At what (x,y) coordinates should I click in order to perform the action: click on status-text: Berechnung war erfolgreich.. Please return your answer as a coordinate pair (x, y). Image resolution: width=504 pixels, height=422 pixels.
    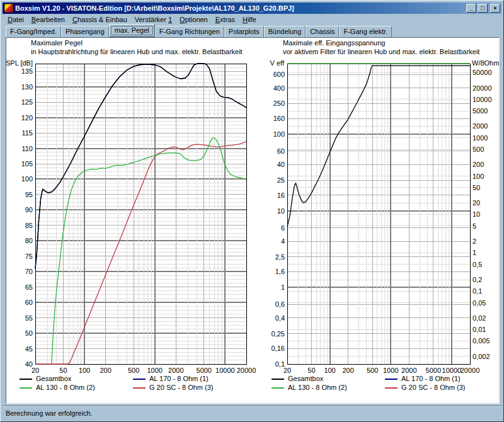
    Looking at the image, I should click on (49, 413).